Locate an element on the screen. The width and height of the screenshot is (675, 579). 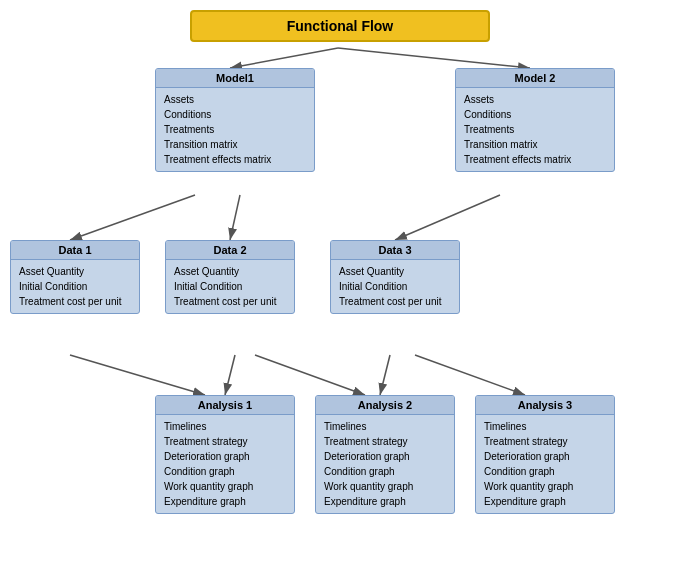
analysis1-box: Analysis 1 Timelines Treatment strategy … is located at coordinates (225, 454).